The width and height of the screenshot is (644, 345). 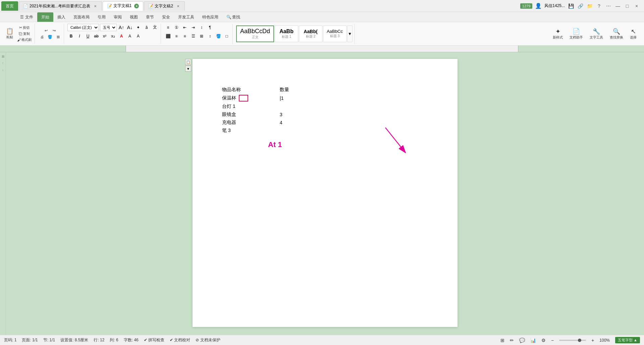 I want to click on bold-button: B, so click(x=71, y=36).